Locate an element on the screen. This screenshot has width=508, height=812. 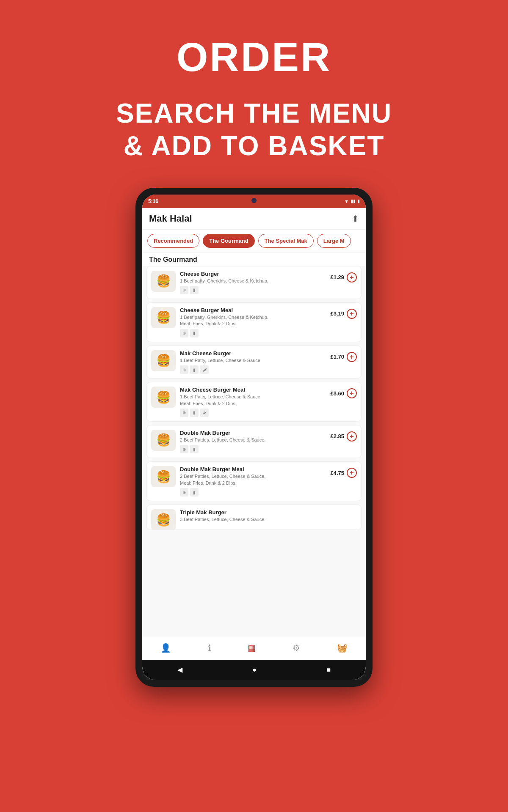
tab-gourmand: The Gourmand is located at coordinates (229, 241).